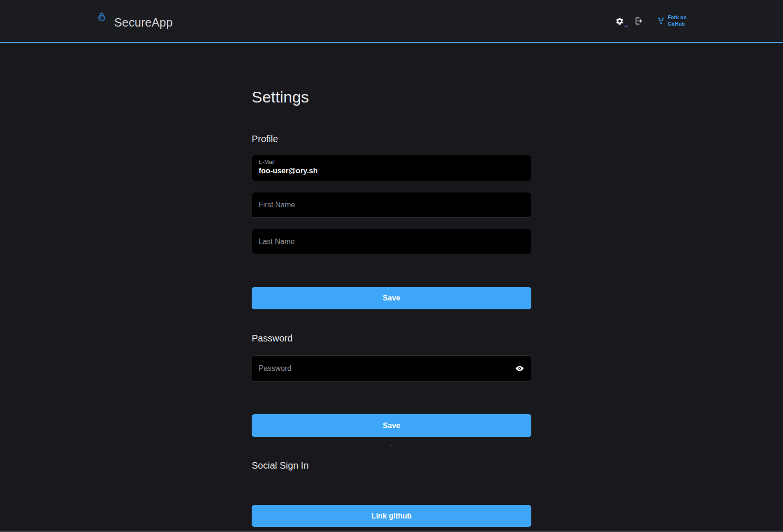  What do you see at coordinates (102, 18) in the screenshot?
I see `lock-icon` at bounding box center [102, 18].